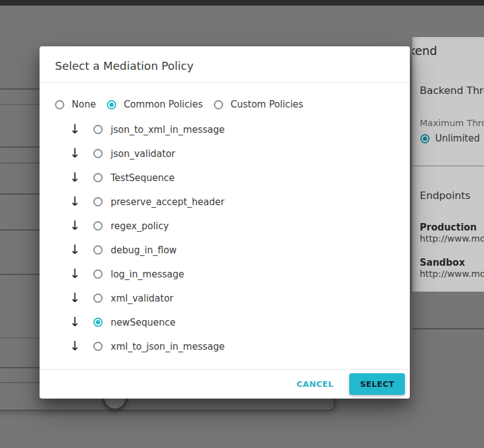 This screenshot has height=448, width=484. What do you see at coordinates (315, 384) in the screenshot?
I see `cancel-button: CANCEL` at bounding box center [315, 384].